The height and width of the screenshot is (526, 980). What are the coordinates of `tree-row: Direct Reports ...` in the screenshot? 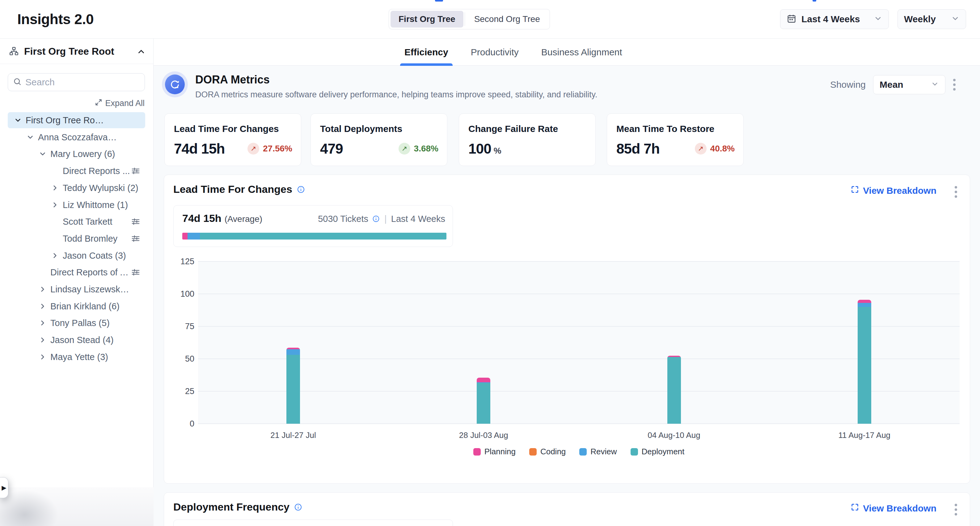 It's located at (76, 171).